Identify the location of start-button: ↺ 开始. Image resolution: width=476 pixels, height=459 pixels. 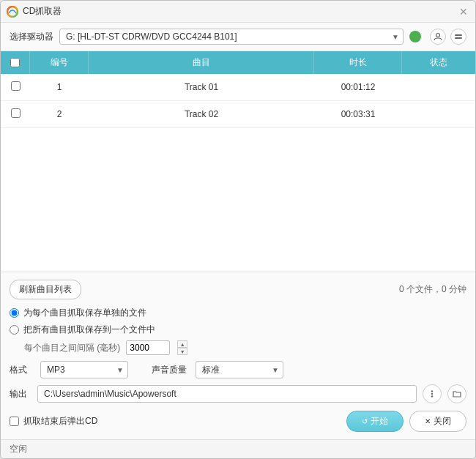
(375, 422).